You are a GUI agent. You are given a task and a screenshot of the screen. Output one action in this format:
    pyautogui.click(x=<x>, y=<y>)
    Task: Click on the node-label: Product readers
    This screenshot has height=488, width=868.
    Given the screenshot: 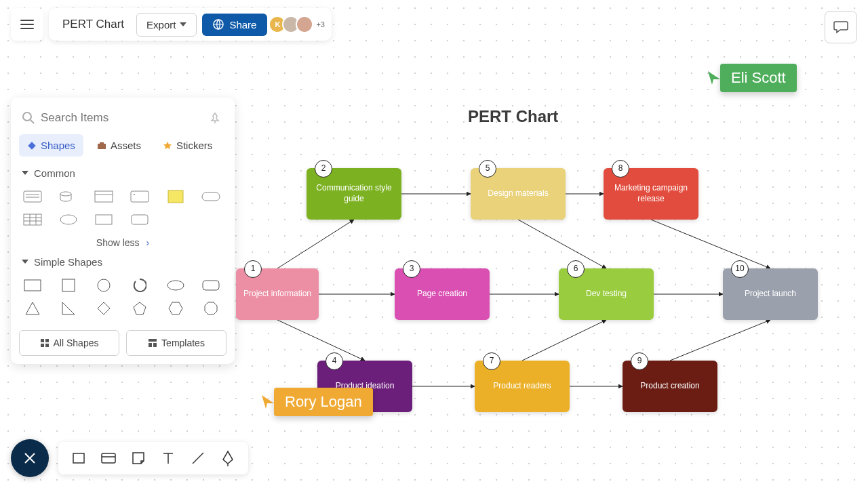 What is the action you would take?
    pyautogui.click(x=522, y=386)
    